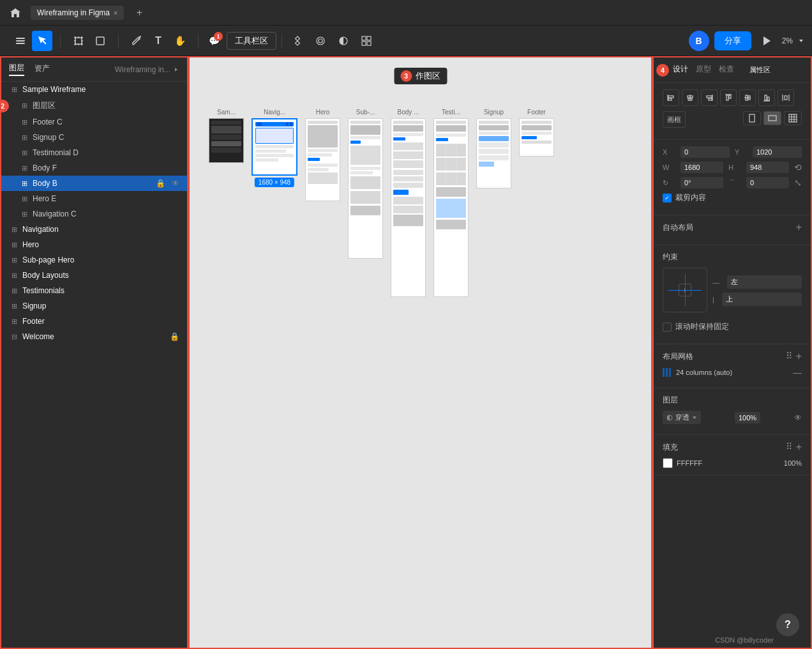  What do you see at coordinates (752, 118) in the screenshot?
I see `frame-portrait-icon` at bounding box center [752, 118].